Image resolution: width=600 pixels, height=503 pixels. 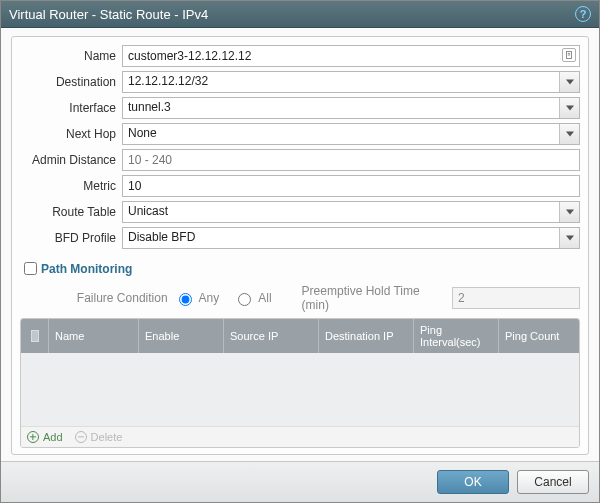 What do you see at coordinates (71, 212) in the screenshot?
I see `routetable-label: Route Table` at bounding box center [71, 212].